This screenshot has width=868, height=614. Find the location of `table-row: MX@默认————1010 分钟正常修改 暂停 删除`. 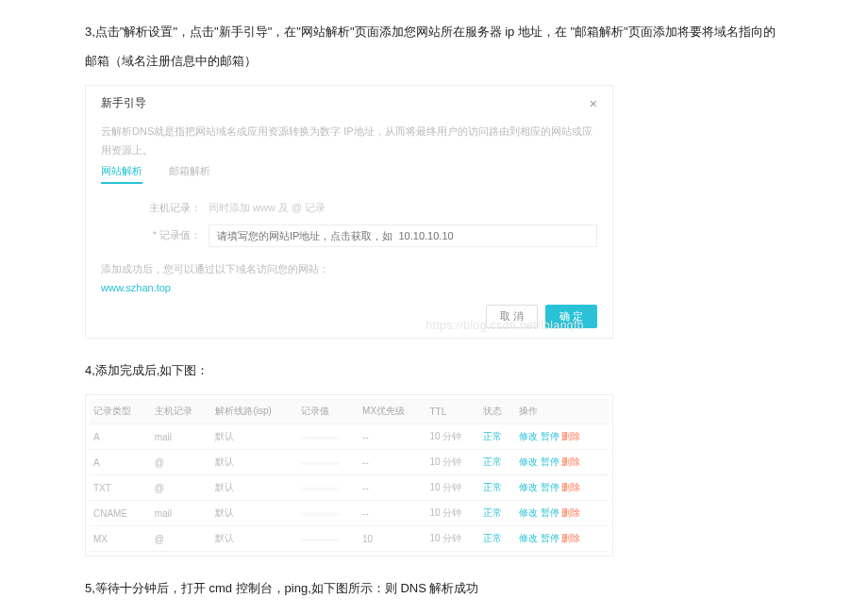

table-row: MX@默认————1010 分钟正常修改 暂停 删除 is located at coordinates (349, 539).